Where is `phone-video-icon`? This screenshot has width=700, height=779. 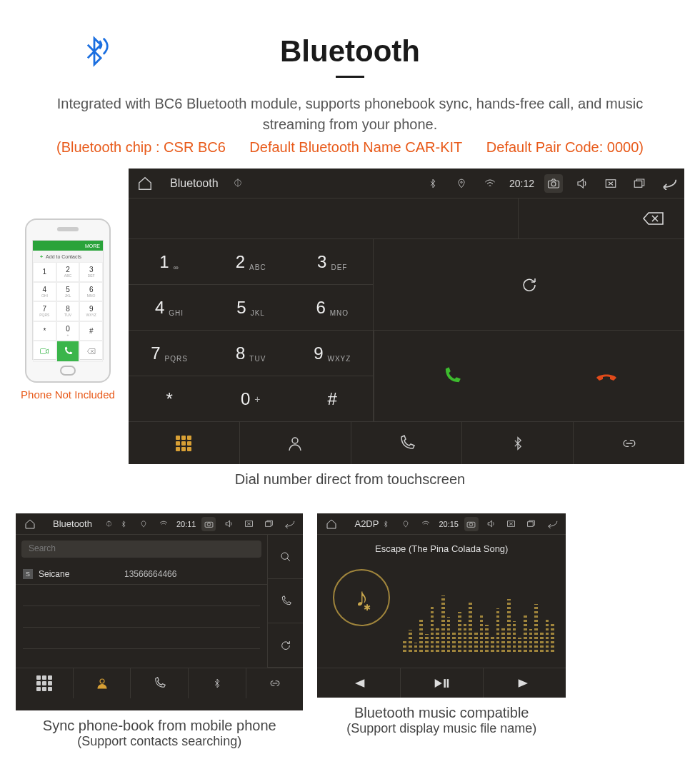
phone-video-icon is located at coordinates (44, 351).